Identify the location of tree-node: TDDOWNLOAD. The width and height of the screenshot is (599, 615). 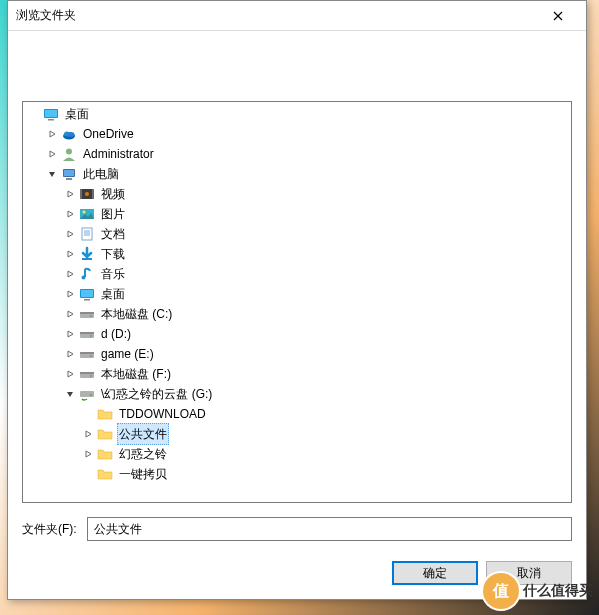
(297, 414).